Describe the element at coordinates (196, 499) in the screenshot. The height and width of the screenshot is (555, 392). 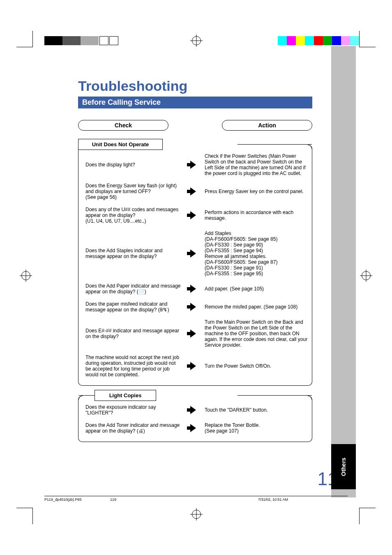
I see `footer: P119_dp4510(pb).P65 119 7/31/02, 10:51 A…` at that location.